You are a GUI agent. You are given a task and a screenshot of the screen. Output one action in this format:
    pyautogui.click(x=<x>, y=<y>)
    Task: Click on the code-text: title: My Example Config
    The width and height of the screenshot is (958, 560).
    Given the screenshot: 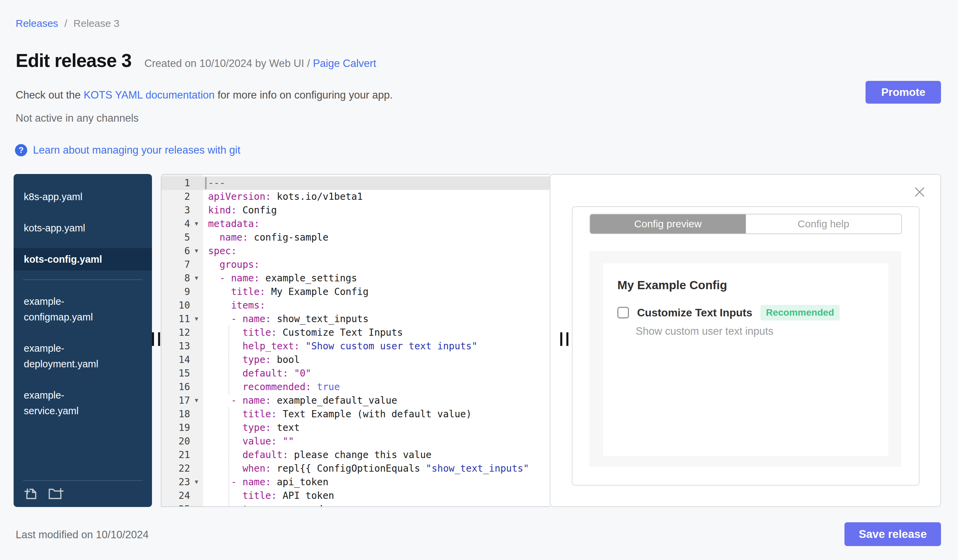 What is the action you would take?
    pyautogui.click(x=376, y=292)
    